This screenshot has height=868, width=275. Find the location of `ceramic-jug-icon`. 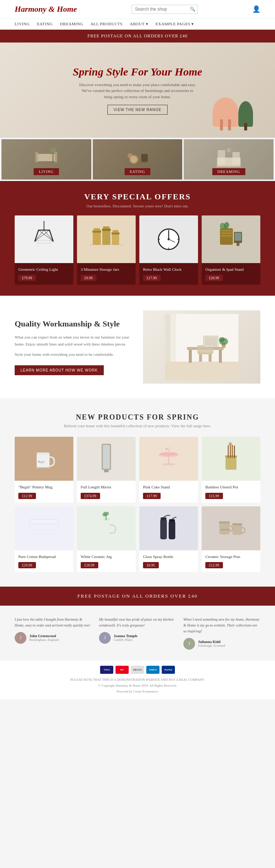

ceramic-jug-icon is located at coordinates (106, 528).